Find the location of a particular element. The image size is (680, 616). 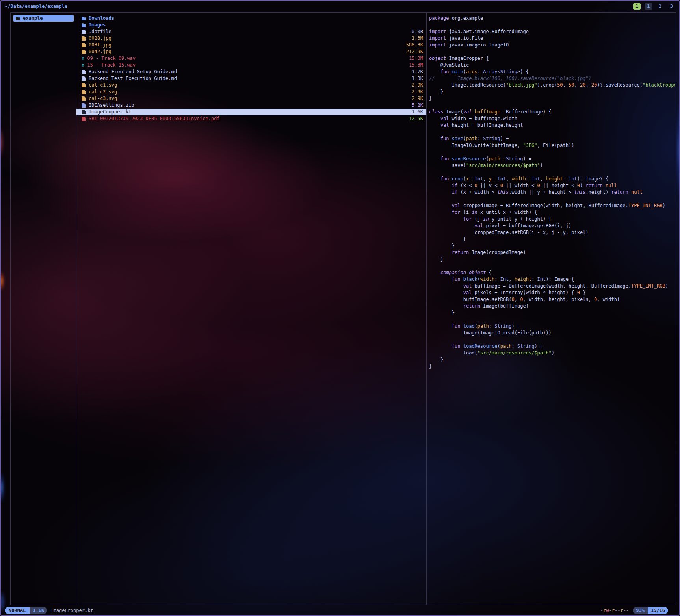

file-row: Downloads is located at coordinates (251, 18).